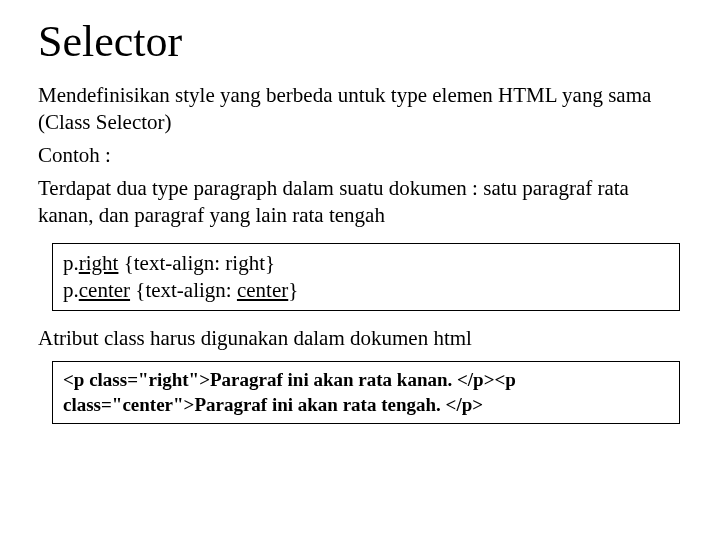 The image size is (718, 538). Describe the element at coordinates (184, 290) in the screenshot. I see `css-text: {text-align:` at that location.